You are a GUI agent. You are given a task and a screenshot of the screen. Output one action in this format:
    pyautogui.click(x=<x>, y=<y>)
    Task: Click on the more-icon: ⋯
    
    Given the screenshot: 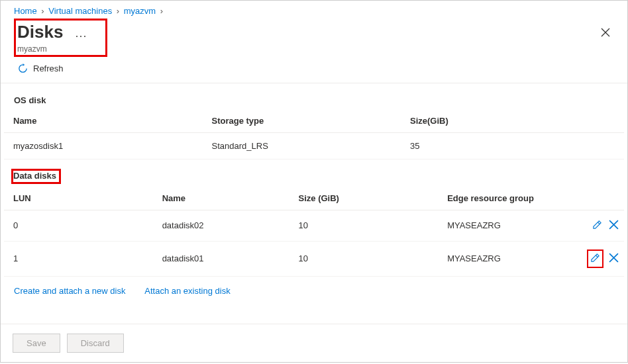 What is the action you would take?
    pyautogui.click(x=81, y=36)
    